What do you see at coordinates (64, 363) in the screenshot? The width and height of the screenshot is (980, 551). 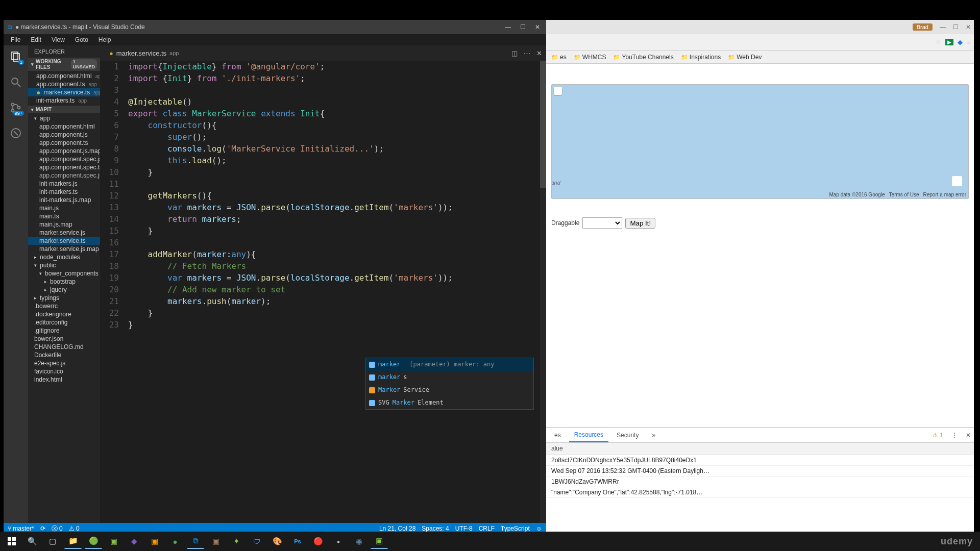 I see `file-item: e2e-spec.js` at bounding box center [64, 363].